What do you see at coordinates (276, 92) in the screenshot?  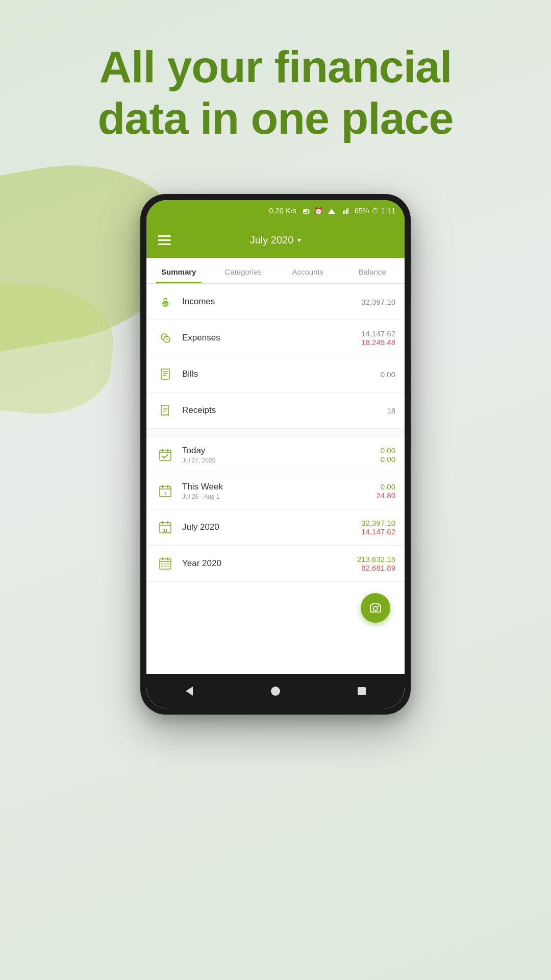 I see `headline-section: All your financial data in one place` at bounding box center [276, 92].